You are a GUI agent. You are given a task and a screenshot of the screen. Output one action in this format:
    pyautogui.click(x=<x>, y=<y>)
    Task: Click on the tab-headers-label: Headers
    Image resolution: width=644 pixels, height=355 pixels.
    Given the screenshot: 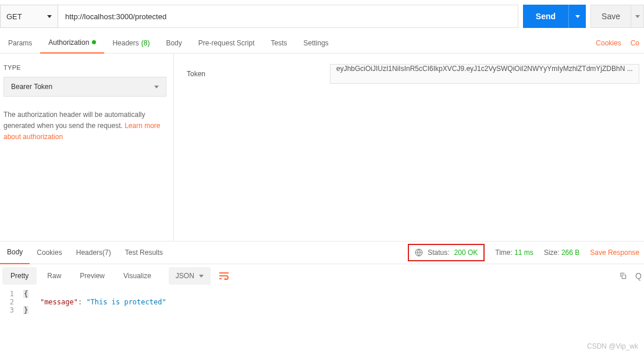 What is the action you would take?
    pyautogui.click(x=126, y=43)
    